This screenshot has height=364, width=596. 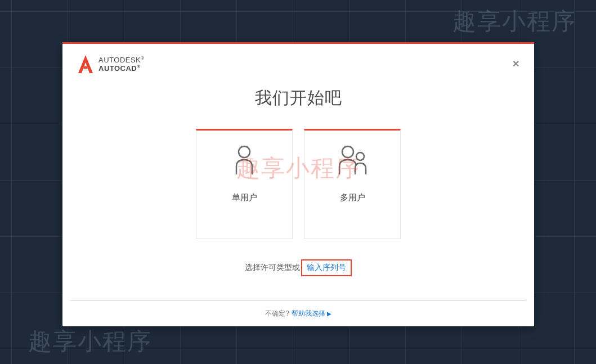 I want to click on single-user-card: 单用户, so click(x=244, y=184).